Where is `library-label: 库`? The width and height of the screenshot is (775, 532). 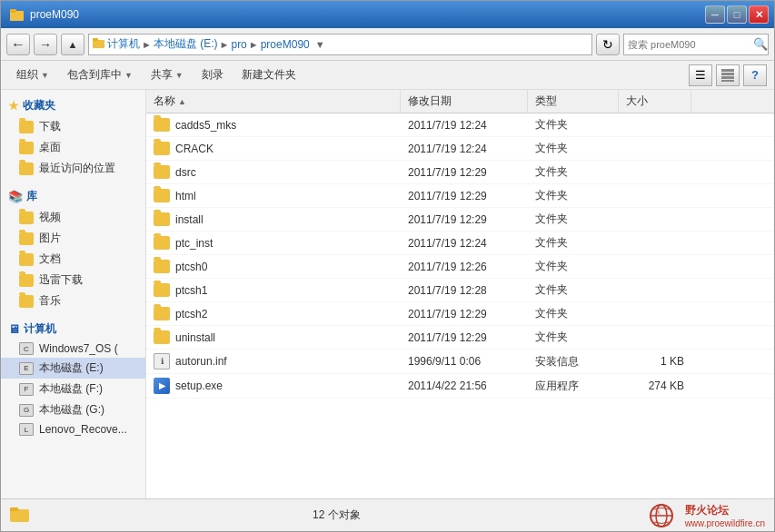 library-label: 库 is located at coordinates (32, 196).